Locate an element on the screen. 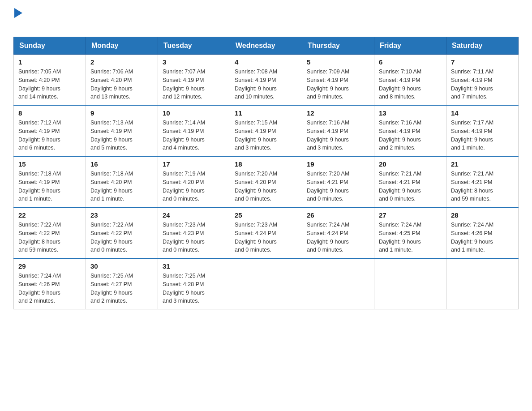  day-number: 28 is located at coordinates (482, 215).